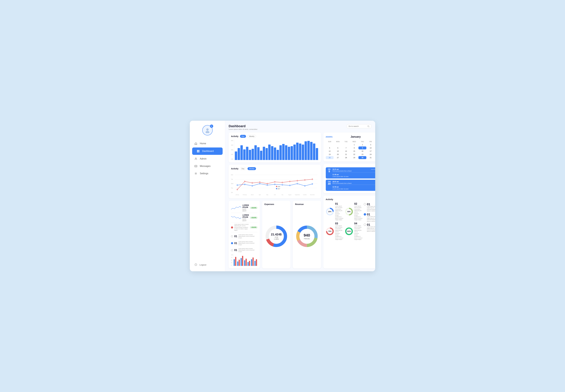 This screenshot has height=392, width=565. Describe the element at coordinates (371, 229) in the screenshot. I see `right-list-text-3: Lorem ipsum dolor sit amet, adipiscing e…` at that location.